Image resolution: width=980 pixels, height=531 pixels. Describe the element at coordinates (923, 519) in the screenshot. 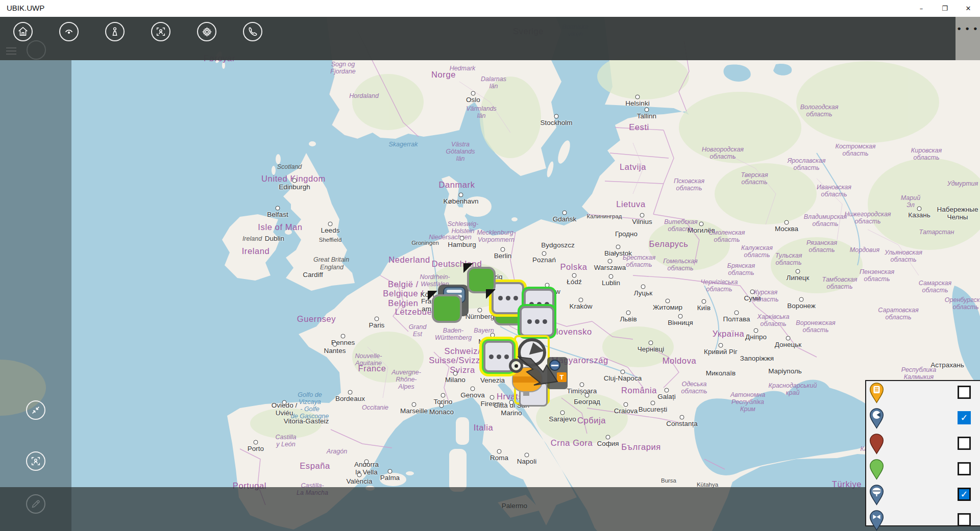

I see `legend-row-valves` at that location.